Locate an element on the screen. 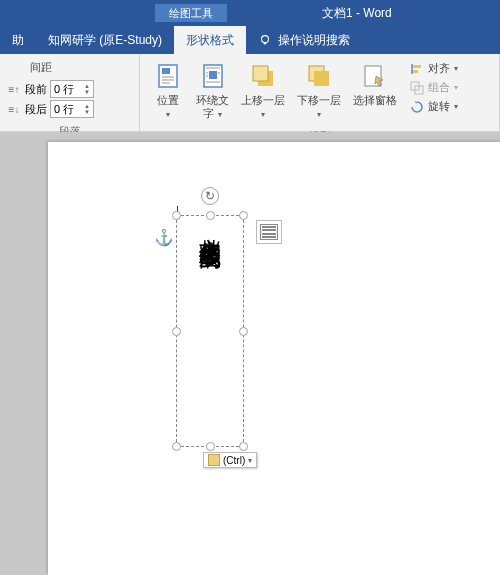 This screenshot has width=500, height=575. position-label: 位置 is located at coordinates (168, 100).